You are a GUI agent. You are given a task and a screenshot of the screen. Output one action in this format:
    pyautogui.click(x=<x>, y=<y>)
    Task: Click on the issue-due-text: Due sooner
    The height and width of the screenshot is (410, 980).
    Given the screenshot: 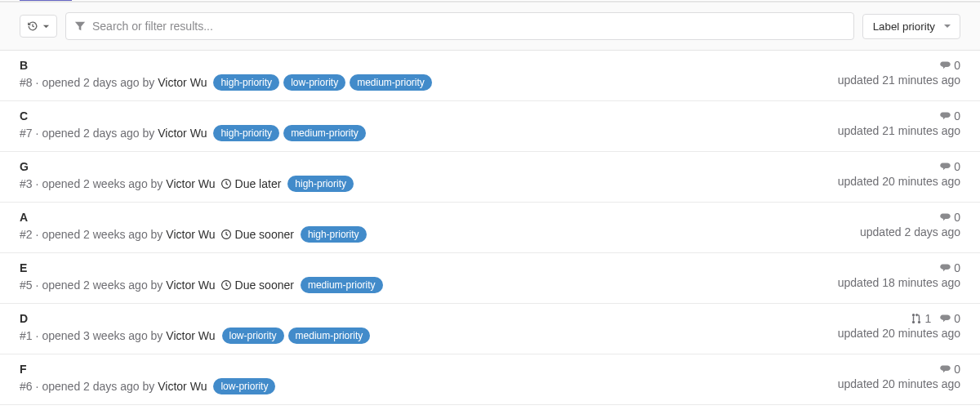 What is the action you would take?
    pyautogui.click(x=265, y=234)
    